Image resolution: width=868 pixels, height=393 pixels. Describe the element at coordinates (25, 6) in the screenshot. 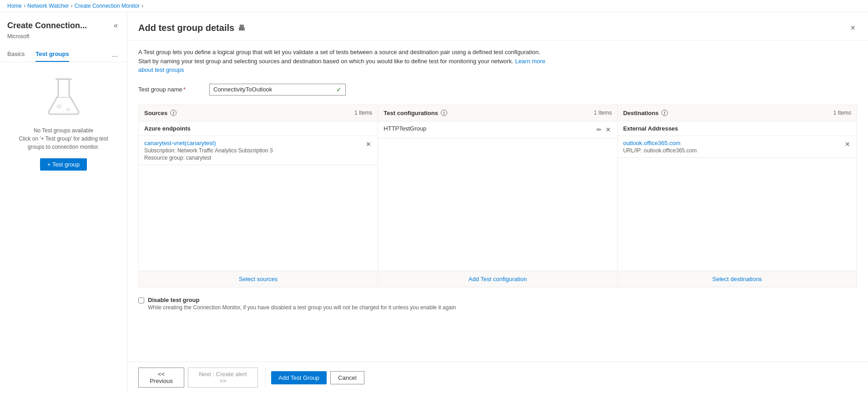

I see `breadcrumb-sep1: ›` at that location.